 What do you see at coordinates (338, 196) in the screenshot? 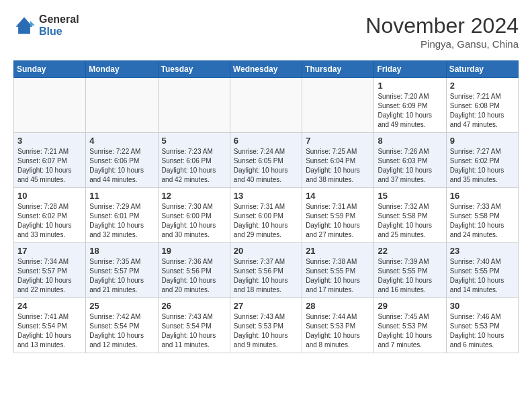
I see `day-number: 14` at bounding box center [338, 196].